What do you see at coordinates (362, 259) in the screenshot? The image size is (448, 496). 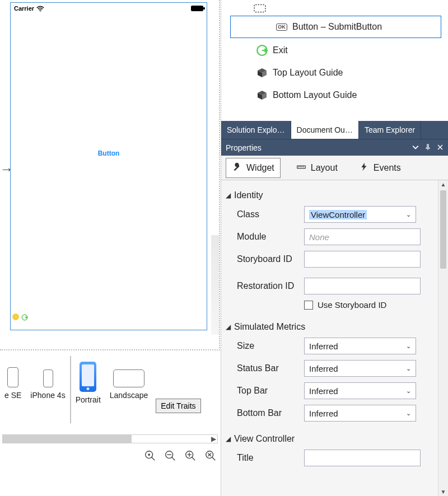 I see `storyboard-id-input` at bounding box center [362, 259].